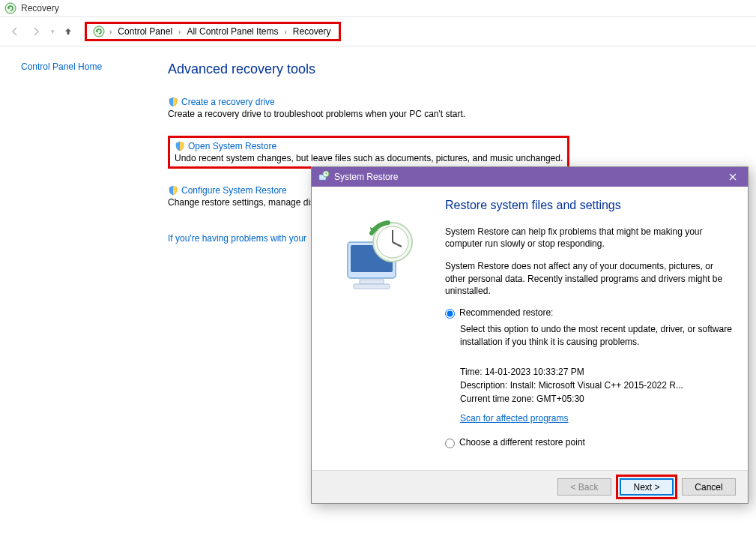  Describe the element at coordinates (596, 336) in the screenshot. I see `recommended-desc: Select this option to undo the most rece…` at that location.